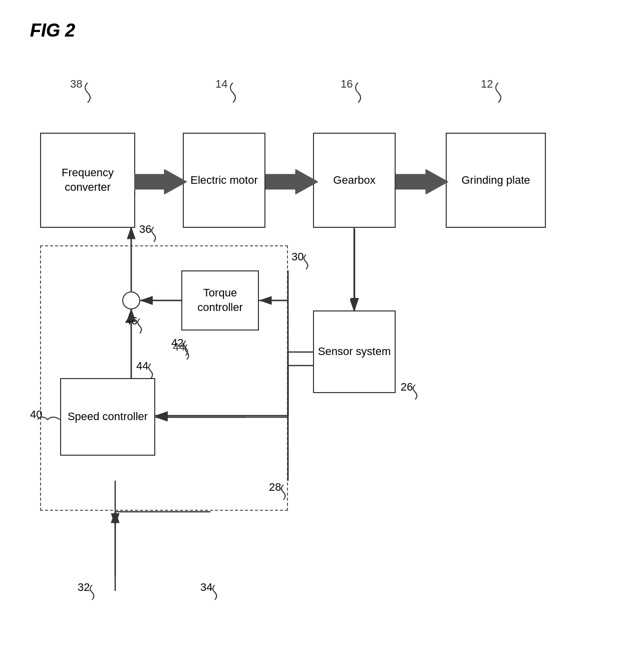 The width and height of the screenshot is (621, 672). Describe the element at coordinates (220, 300) in the screenshot. I see `torque-controller-box: Torque controller` at that location.